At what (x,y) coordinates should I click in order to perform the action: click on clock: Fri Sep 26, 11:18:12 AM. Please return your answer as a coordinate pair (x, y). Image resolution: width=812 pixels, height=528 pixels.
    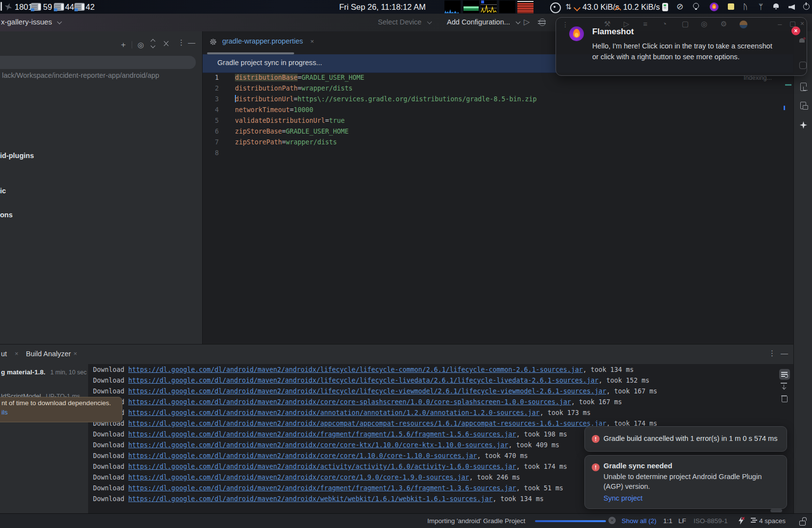
    Looking at the image, I should click on (383, 7).